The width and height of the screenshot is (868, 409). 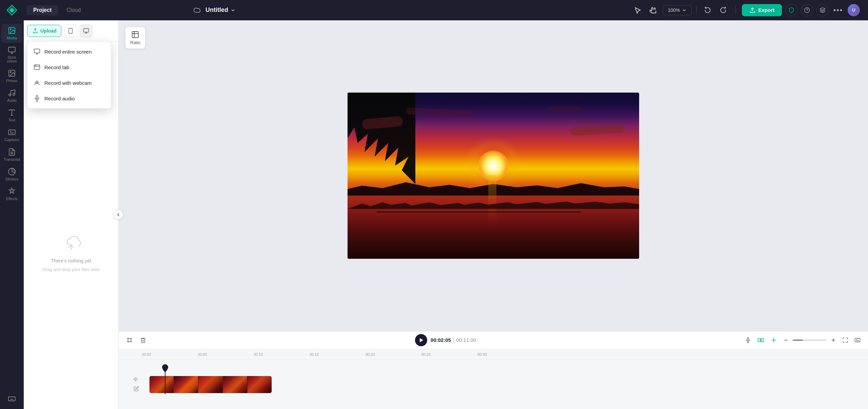 What do you see at coordinates (170, 354) in the screenshot?
I see `ruler-mark-0: 00:00` at bounding box center [170, 354].